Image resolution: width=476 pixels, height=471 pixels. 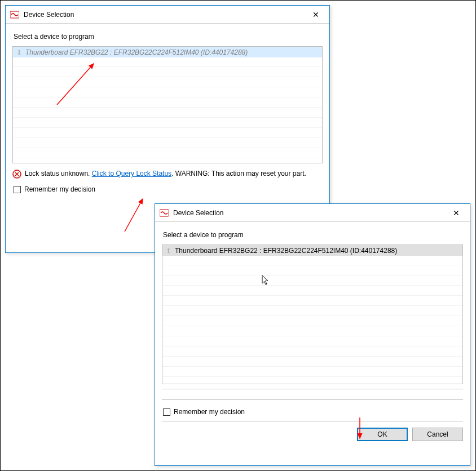 What do you see at coordinates (174, 174) in the screenshot?
I see `lock-status-text: Lock status unknown. Click to Query Lock…` at bounding box center [174, 174].